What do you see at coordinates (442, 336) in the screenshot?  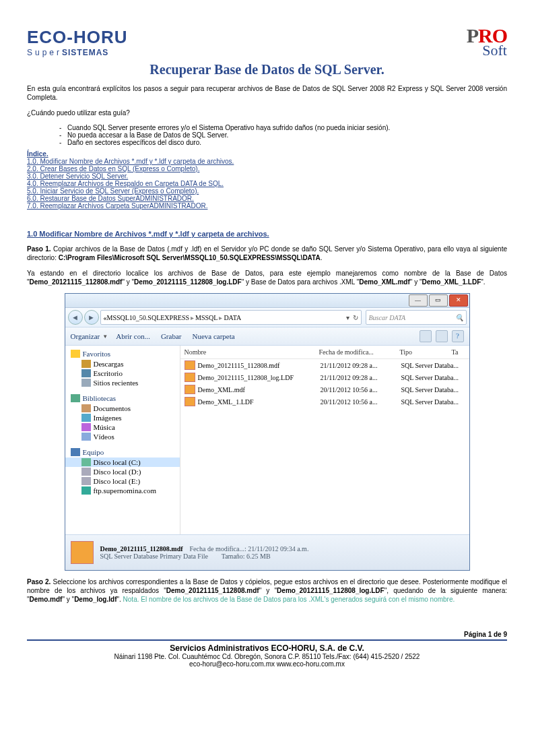 I see `preview-button` at bounding box center [442, 336].